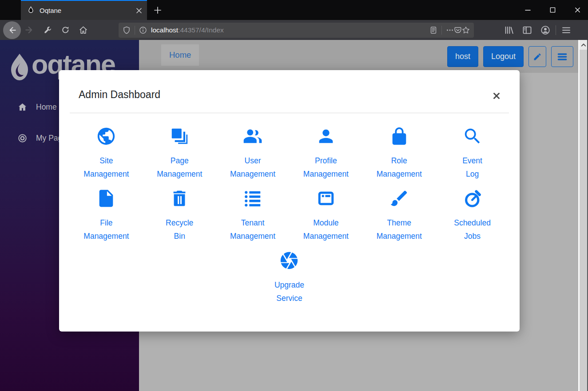  What do you see at coordinates (12, 30) in the screenshot?
I see `back-button` at bounding box center [12, 30].